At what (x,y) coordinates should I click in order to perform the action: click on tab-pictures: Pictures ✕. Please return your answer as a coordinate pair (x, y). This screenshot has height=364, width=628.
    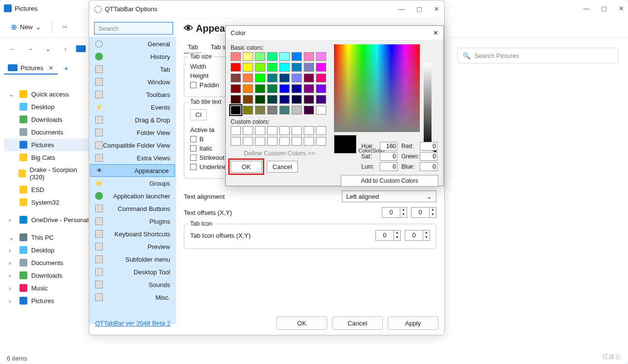
    Looking at the image, I should click on (31, 68).